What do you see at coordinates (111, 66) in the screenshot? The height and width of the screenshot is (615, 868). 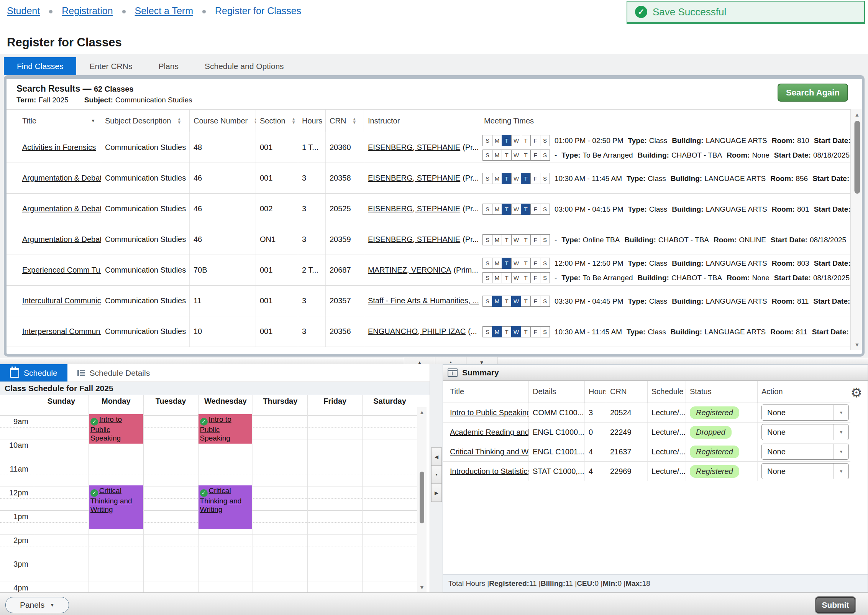 I see `tab-enter-crns: Enter CRNs` at bounding box center [111, 66].